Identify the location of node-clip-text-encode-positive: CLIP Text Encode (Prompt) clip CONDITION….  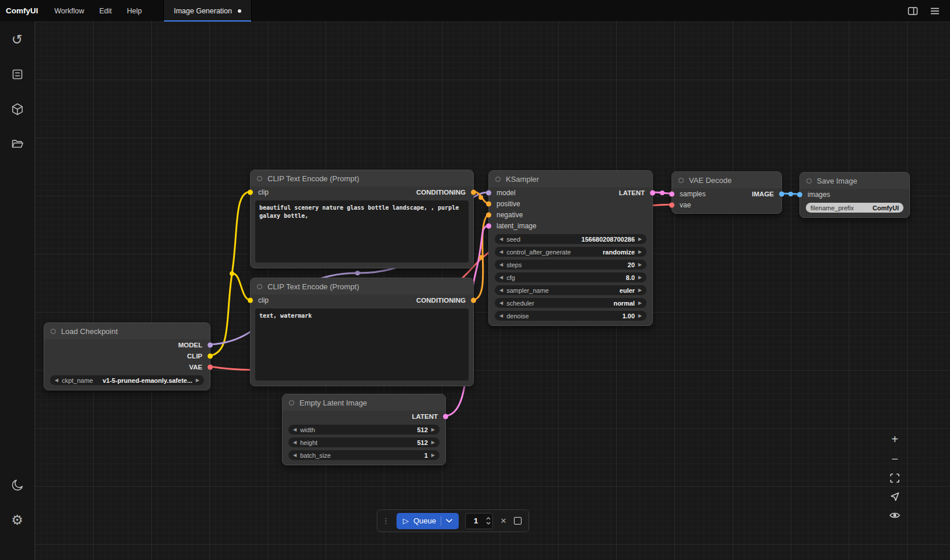
(362, 219).